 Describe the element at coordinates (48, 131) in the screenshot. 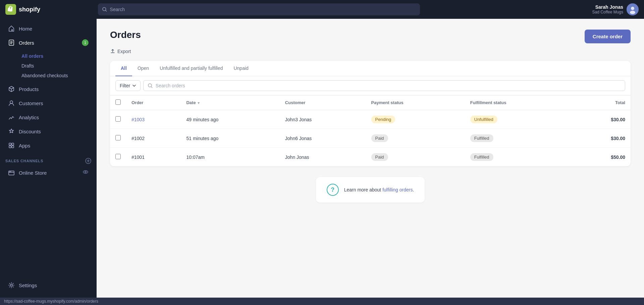

I see `sidebar-item-discounts: Discounts` at that location.